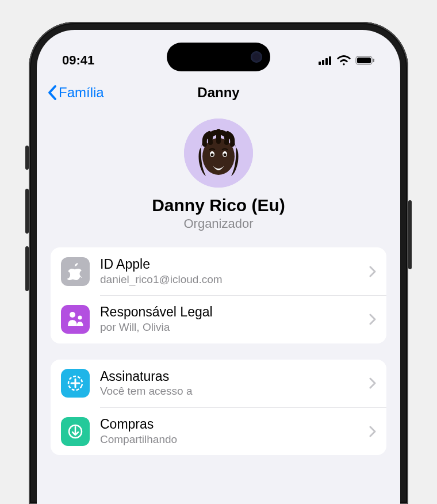 The width and height of the screenshot is (437, 504). I want to click on dynamic-island, so click(218, 57).